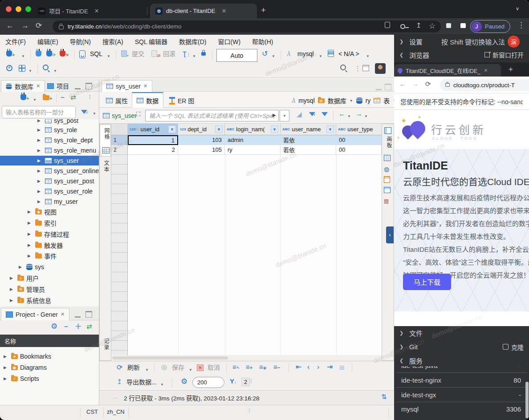 This screenshot has width=529, height=420. Describe the element at coordinates (233, 382) in the screenshot. I see `fetch-size-icon: Y↓` at that location.